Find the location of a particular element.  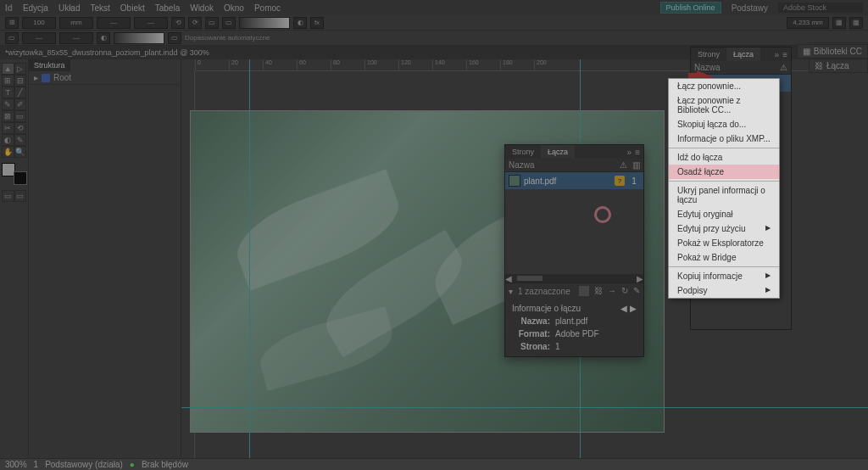

h-input: — is located at coordinates (151, 23).